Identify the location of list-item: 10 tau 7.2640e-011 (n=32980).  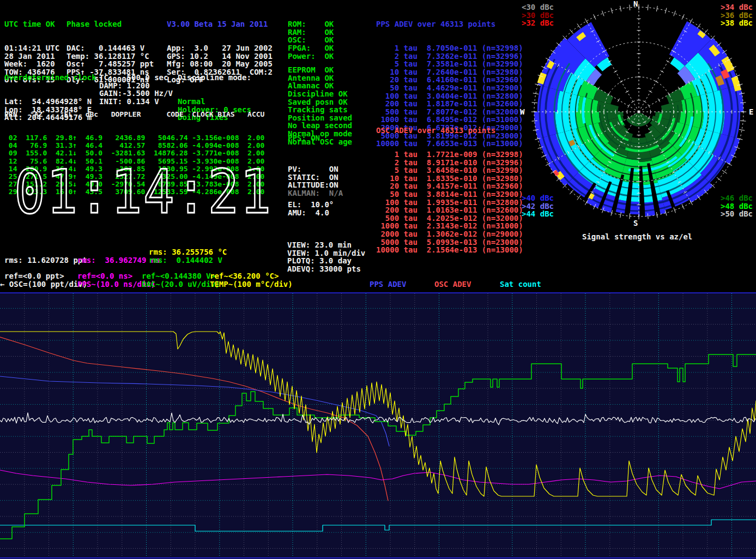
(450, 72).